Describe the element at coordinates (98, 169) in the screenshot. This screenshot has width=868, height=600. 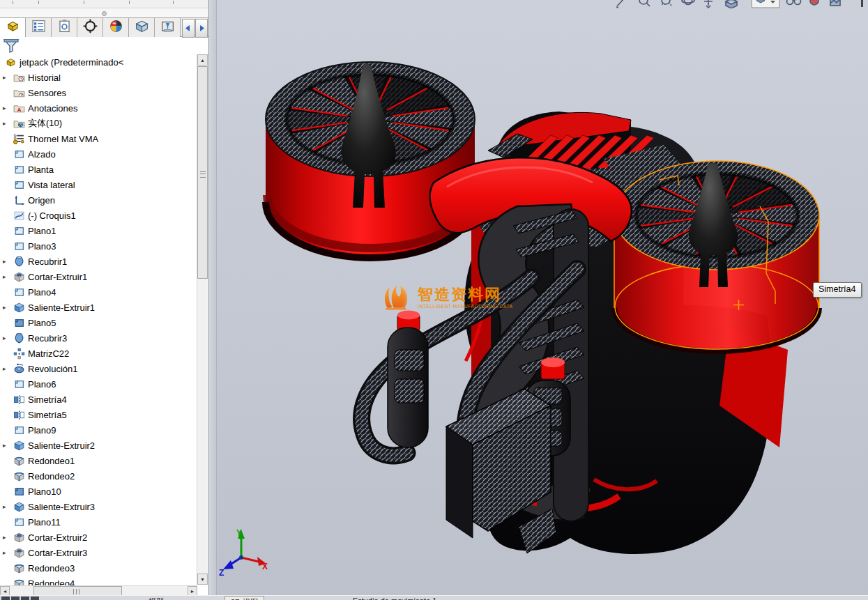
I see `tree-item-planta: Planta` at that location.